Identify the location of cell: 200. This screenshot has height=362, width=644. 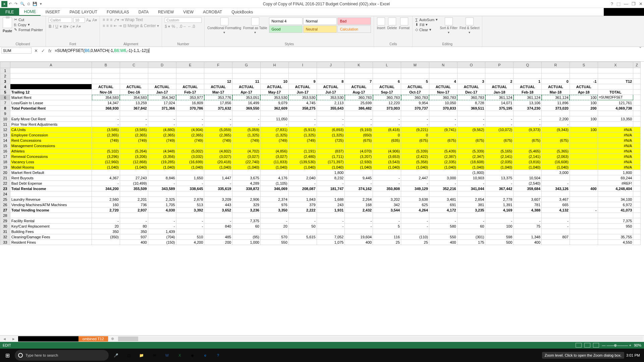
(584, 108).